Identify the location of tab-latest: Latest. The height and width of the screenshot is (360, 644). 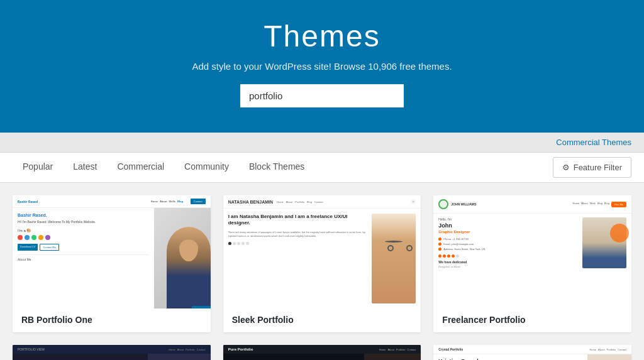
(85, 167).